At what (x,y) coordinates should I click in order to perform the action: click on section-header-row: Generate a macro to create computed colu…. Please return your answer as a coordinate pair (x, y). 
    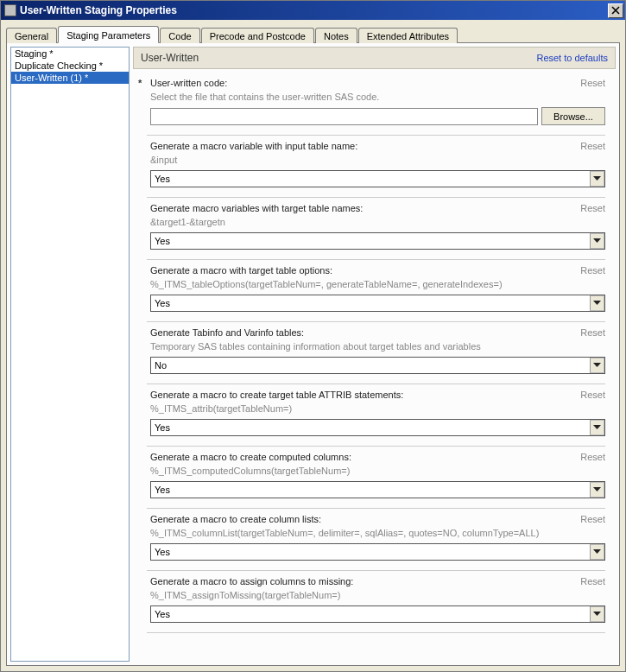
    Looking at the image, I should click on (371, 457).